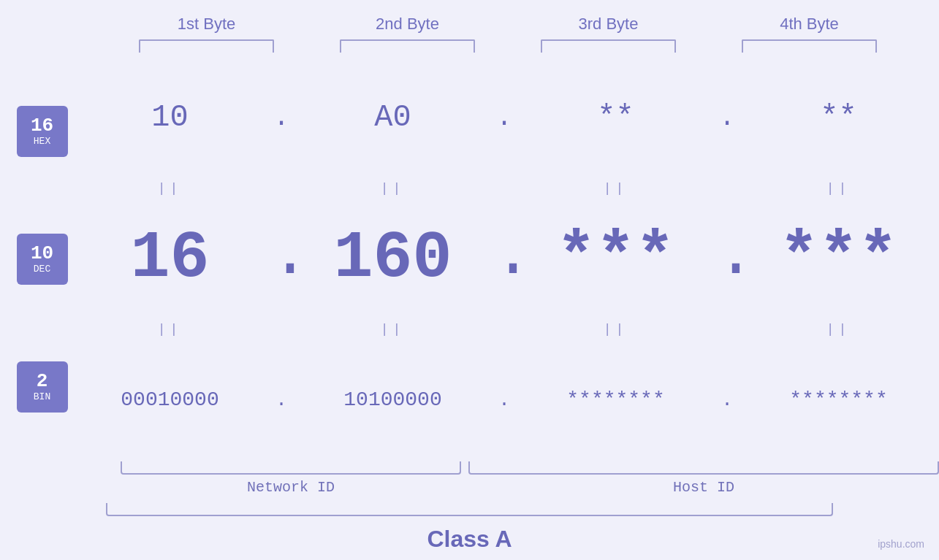 The image size is (939, 560). I want to click on hex-badge: 16 HEX, so click(42, 131).